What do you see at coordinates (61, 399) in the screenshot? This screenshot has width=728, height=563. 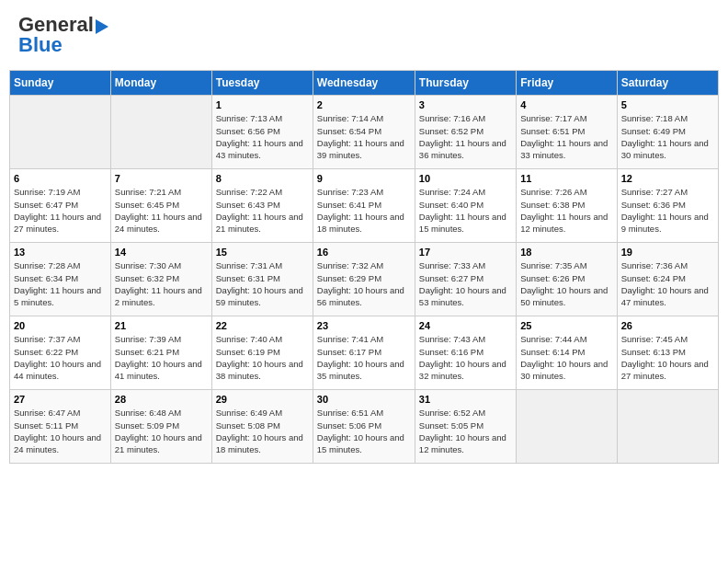 I see `day-number: 27` at bounding box center [61, 399].